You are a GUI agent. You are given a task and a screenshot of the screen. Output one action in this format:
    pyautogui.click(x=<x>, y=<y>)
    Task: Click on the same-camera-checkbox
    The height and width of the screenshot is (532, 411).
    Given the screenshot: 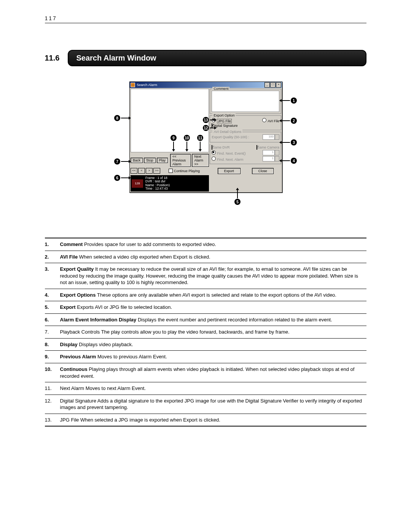 What is the action you would take?
    pyautogui.click(x=257, y=147)
    